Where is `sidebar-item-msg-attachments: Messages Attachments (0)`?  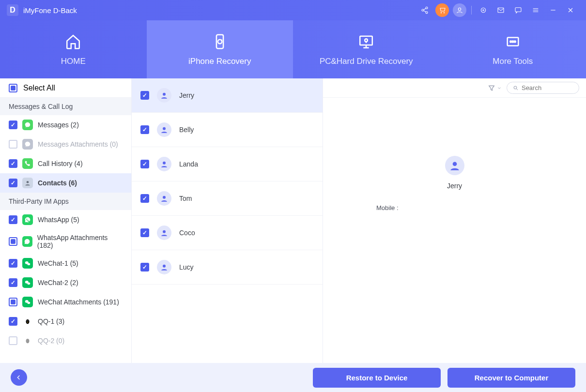
sidebar-item-msg-attachments: Messages Attachments (0) is located at coordinates (66, 144).